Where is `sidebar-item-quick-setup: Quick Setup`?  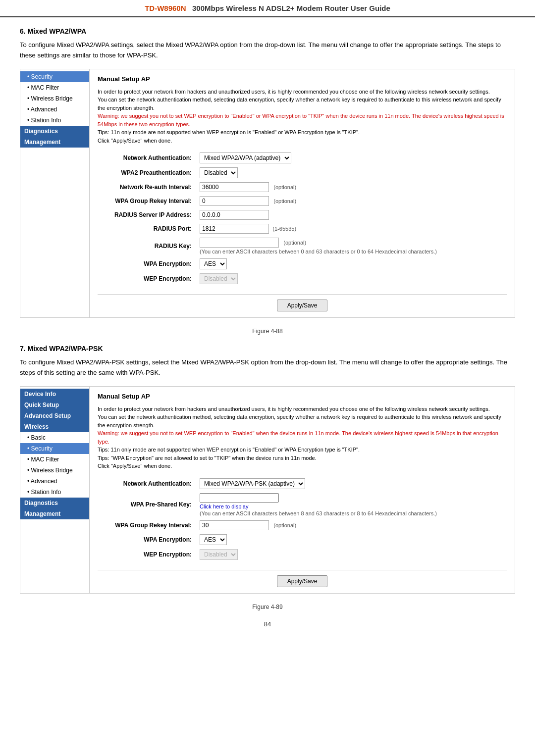 sidebar-item-quick-setup: Quick Setup is located at coordinates (54, 405).